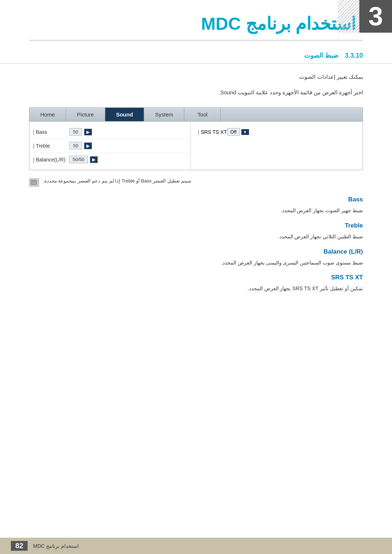 Image resolution: width=392 pixels, height=554 pixels. What do you see at coordinates (354, 56) in the screenshot?
I see `section-number: 3.3.10` at bounding box center [354, 56].